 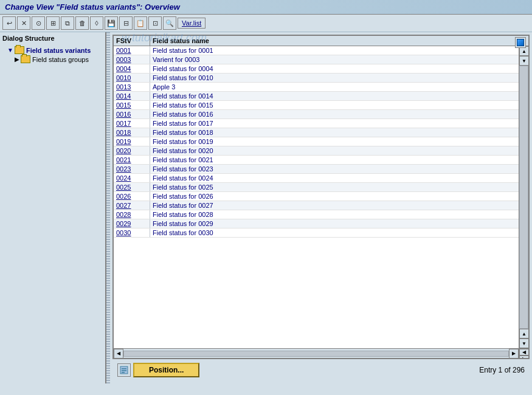 What do you see at coordinates (334, 187) in the screenshot?
I see `cell-name: Field status for 0025` at bounding box center [334, 187].